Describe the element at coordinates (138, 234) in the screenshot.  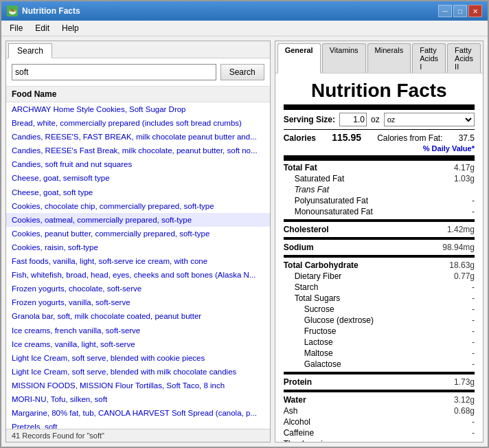
I see `list-item: Cookies, peanut butter, commercially pre…` at that location.